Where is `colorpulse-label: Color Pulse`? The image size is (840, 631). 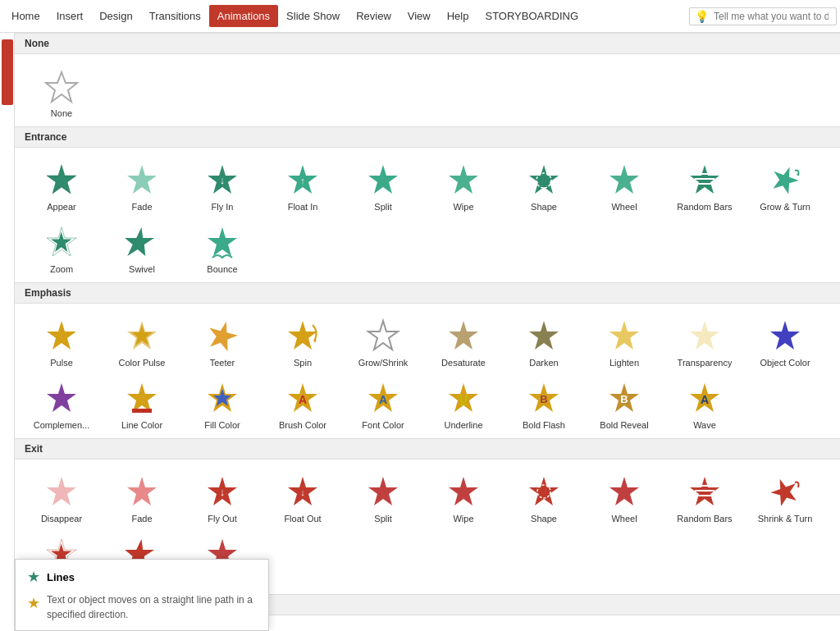 colorpulse-label: Color Pulse is located at coordinates (143, 363).